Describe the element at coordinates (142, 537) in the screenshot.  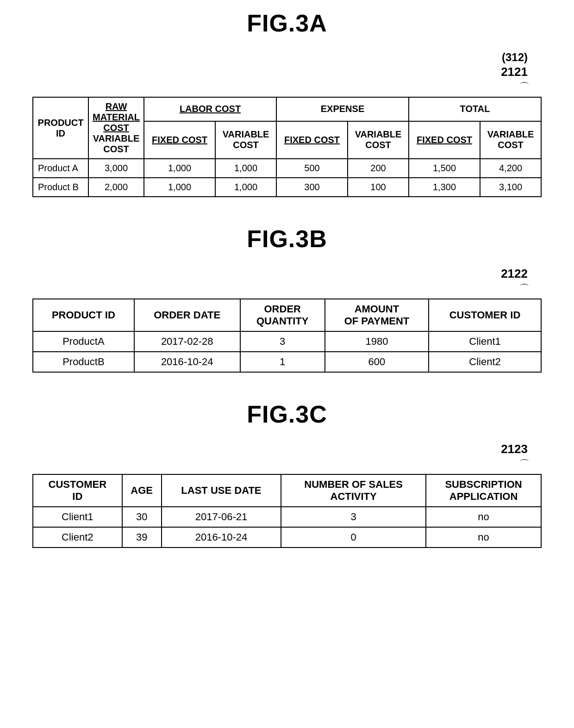
I see `list-item: 39` at that location.